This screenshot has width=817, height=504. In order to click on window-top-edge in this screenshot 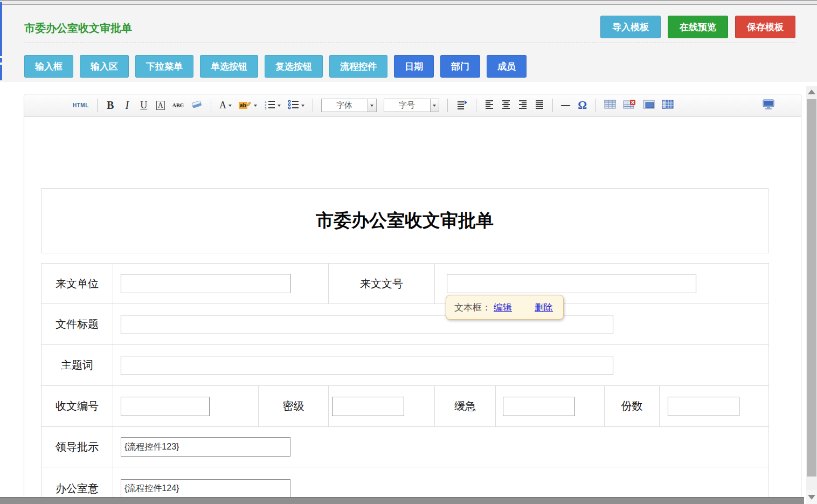, I will do `click(408, 2)`.